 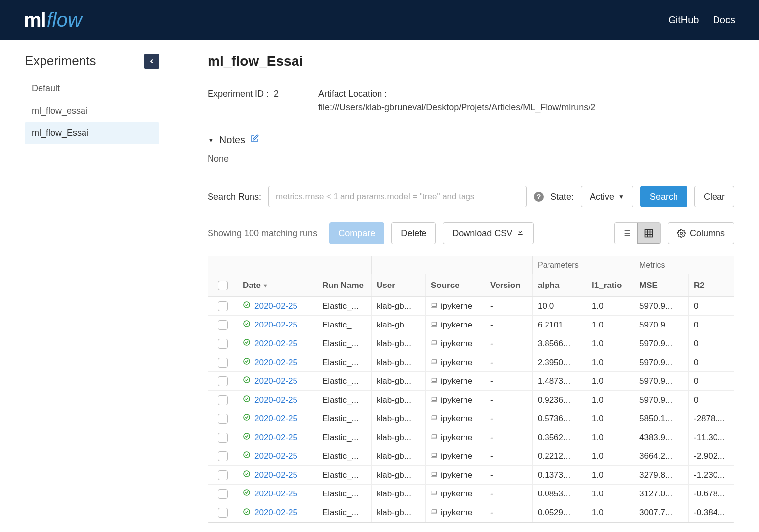 What do you see at coordinates (711, 286) in the screenshot?
I see `col-r2: R2` at bounding box center [711, 286].